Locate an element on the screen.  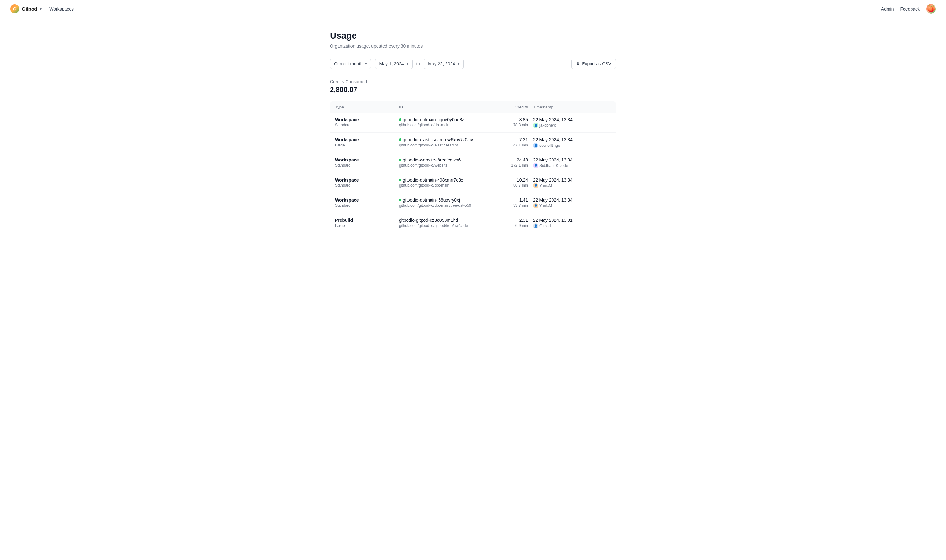
type-sub-0: Standard is located at coordinates (367, 125).